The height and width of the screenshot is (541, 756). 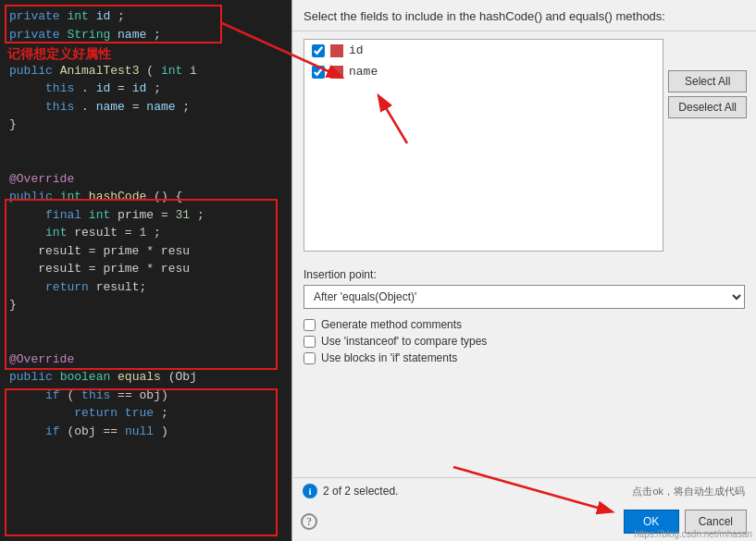 What do you see at coordinates (146, 377) in the screenshot?
I see `code-line: public boolean equals (Obj` at bounding box center [146, 377].